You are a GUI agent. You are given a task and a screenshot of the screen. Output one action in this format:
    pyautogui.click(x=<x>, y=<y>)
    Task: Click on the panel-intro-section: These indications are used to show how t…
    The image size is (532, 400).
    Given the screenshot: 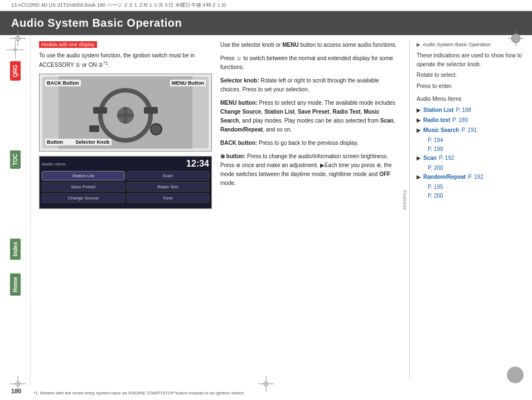 What is the action you would take?
    pyautogui.click(x=470, y=71)
    